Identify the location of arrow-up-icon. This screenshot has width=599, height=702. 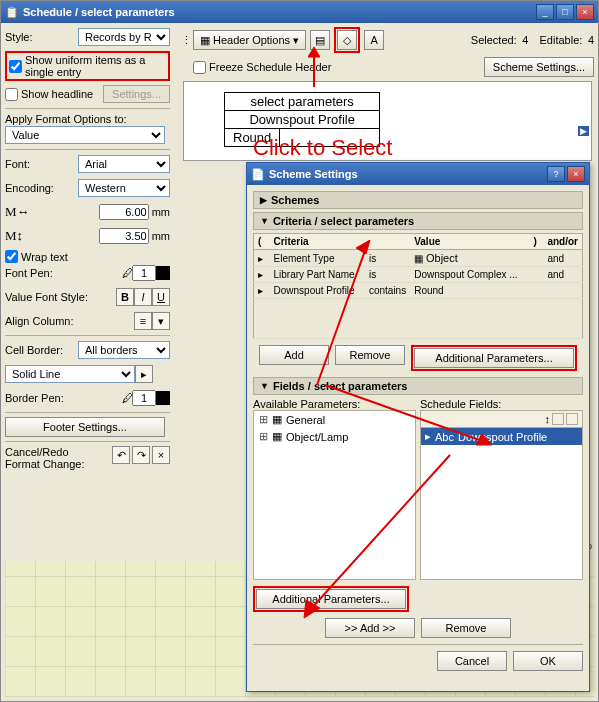
(314, 67).